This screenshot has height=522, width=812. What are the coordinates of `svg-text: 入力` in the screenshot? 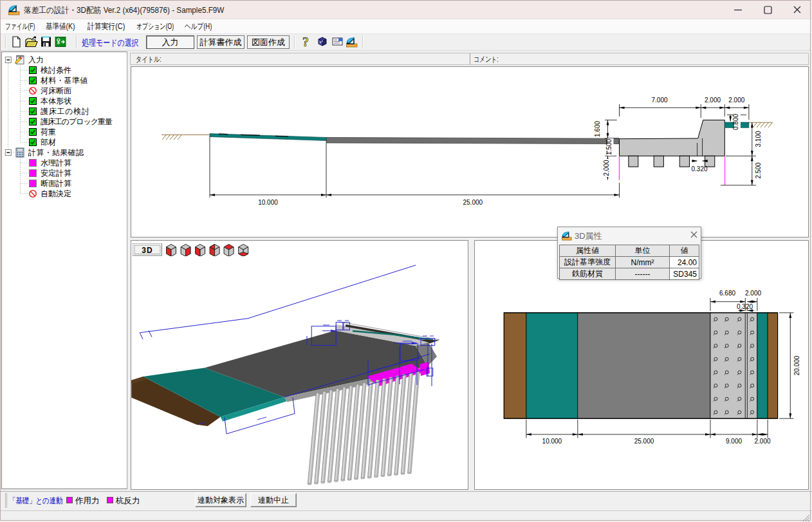 It's located at (36, 60).